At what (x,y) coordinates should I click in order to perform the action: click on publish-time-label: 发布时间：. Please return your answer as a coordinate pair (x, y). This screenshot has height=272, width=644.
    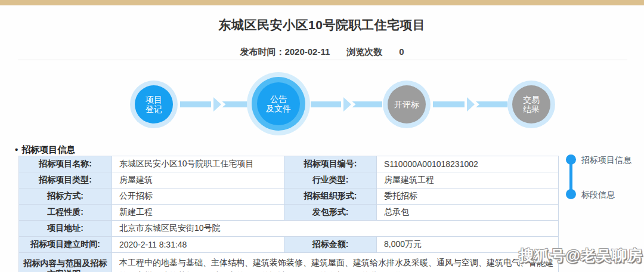
    Looking at the image, I should click on (262, 51).